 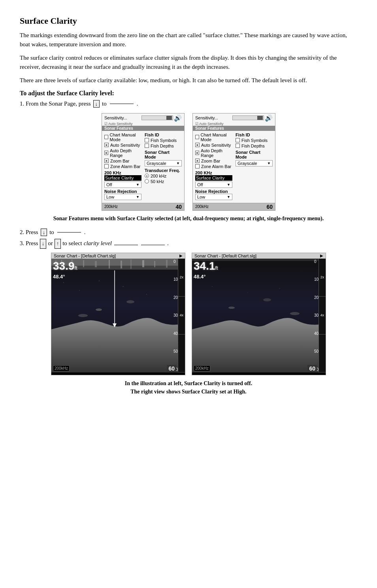 What do you see at coordinates (188, 244) in the screenshot?
I see `step-3: 3. Press ↓ or ↑ to select clarity level …` at bounding box center [188, 244].